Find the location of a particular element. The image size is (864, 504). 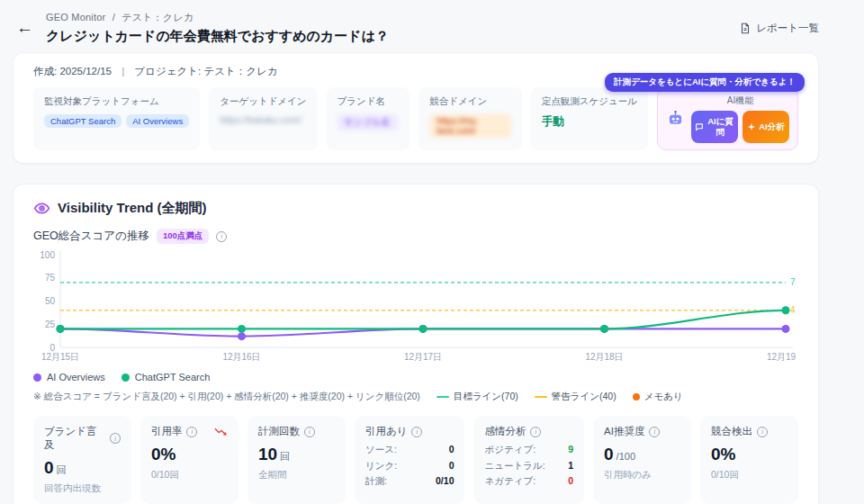

stat-citations-source-row: ソース:0 is located at coordinates (410, 450).